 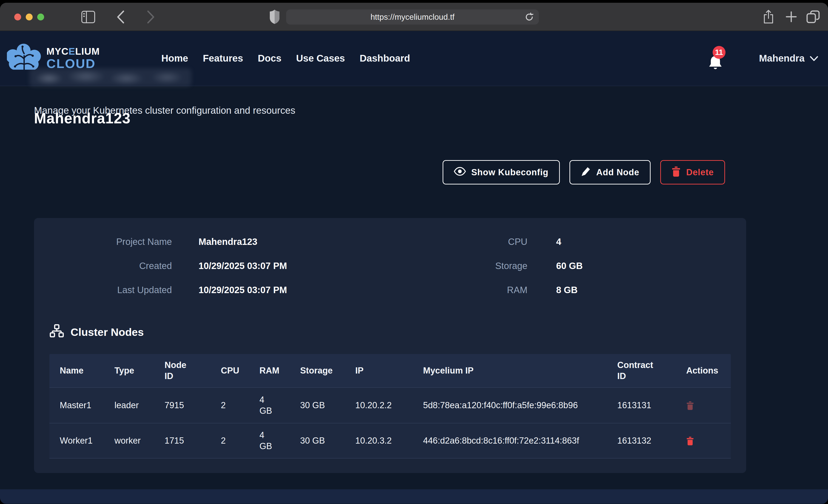 What do you see at coordinates (230, 371) in the screenshot?
I see `col-cpu: CPU` at bounding box center [230, 371].